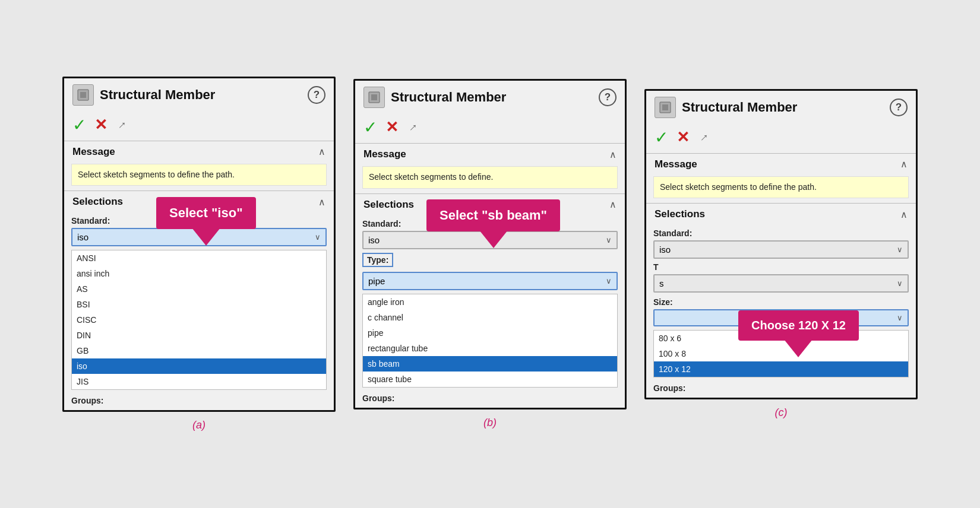 This screenshot has width=980, height=508. Describe the element at coordinates (199, 304) in the screenshot. I see `list-item-bsi: BSI` at that location.